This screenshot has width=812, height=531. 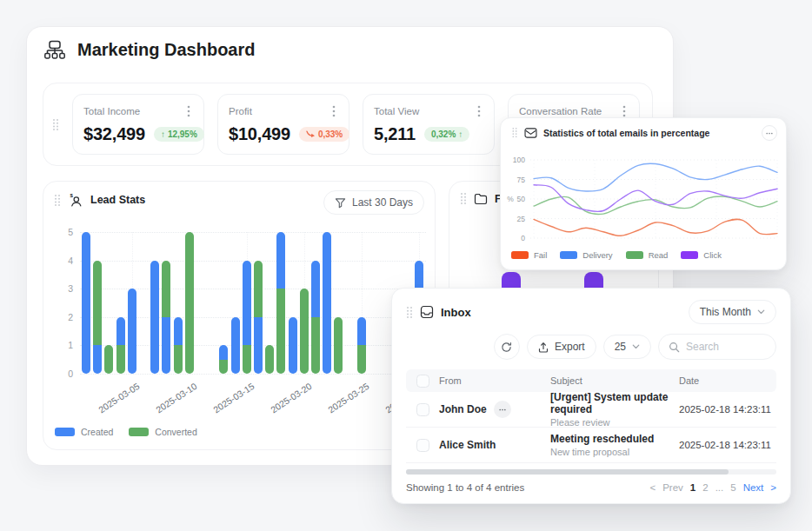 What do you see at coordinates (591, 312) in the screenshot?
I see `inbox-header: Inbox This Month` at bounding box center [591, 312].